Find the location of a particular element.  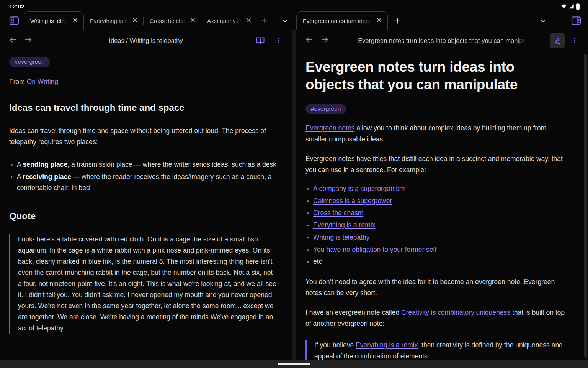

scrollbar is located at coordinates (586, 206).